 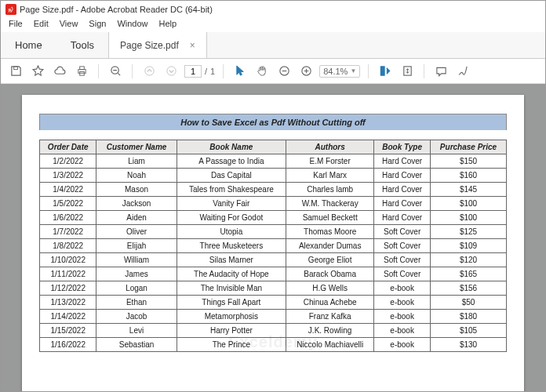 I want to click on table-row: 1/5/2022JacksonVanity FairW.M. Thackeray…, so click(x=273, y=204).